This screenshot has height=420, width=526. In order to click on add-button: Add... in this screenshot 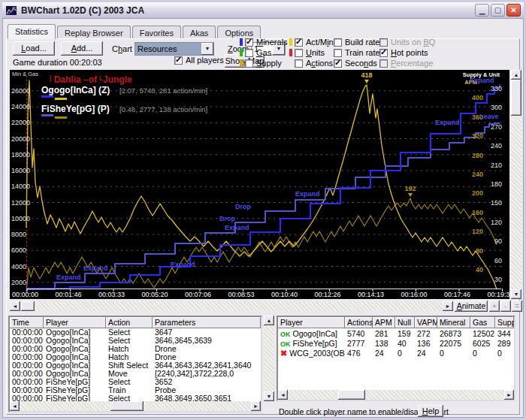, I will do `click(82, 48)`.